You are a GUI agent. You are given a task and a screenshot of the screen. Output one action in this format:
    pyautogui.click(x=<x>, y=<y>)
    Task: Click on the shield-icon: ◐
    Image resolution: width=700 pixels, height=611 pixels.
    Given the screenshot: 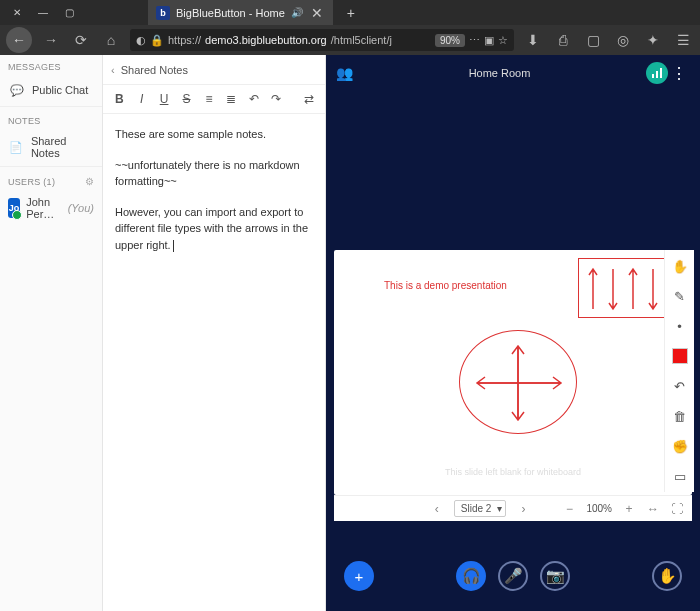 What is the action you would take?
    pyautogui.click(x=141, y=40)
    